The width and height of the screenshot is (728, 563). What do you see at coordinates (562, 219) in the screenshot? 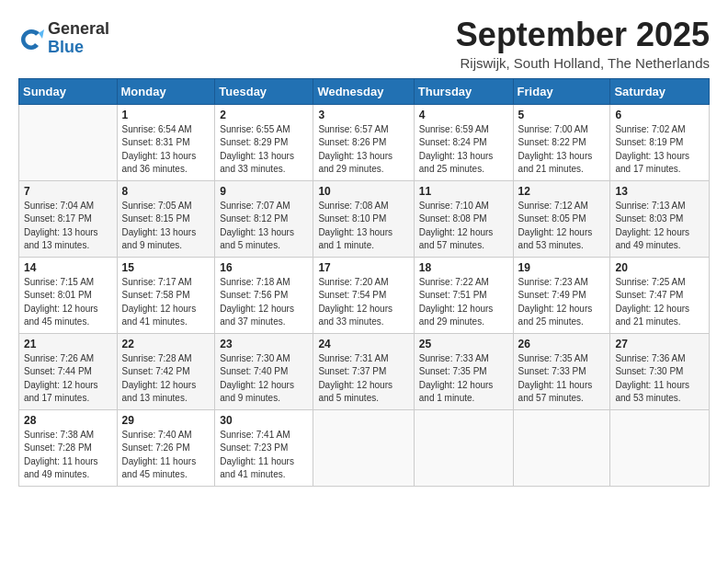
I see `cell-w2-d5: 12Sunrise: 7:12 AMSunset: 8:05 PMDayligh…` at bounding box center [562, 219].